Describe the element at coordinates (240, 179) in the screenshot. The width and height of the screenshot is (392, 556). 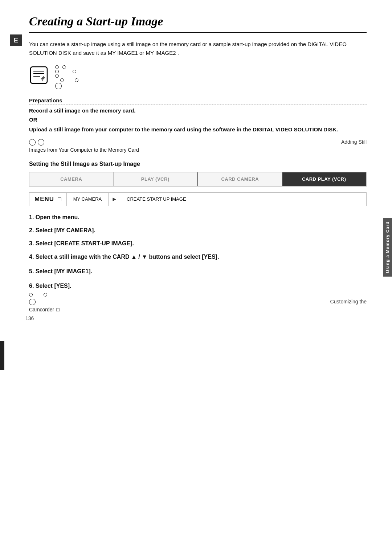
I see `tab-card-camera: CARD CAMERA` at that location.